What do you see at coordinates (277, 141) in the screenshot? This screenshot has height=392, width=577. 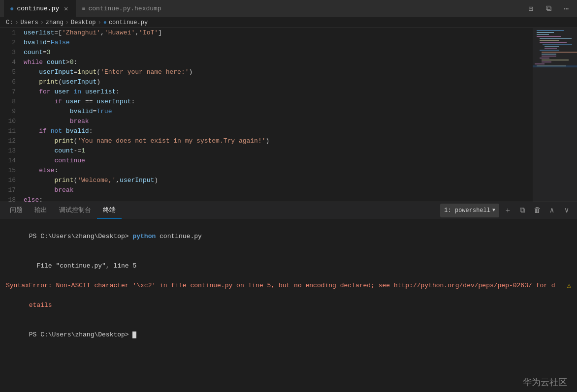 I see `code-line-12: print('You name does not exist in my sys…` at bounding box center [277, 141].